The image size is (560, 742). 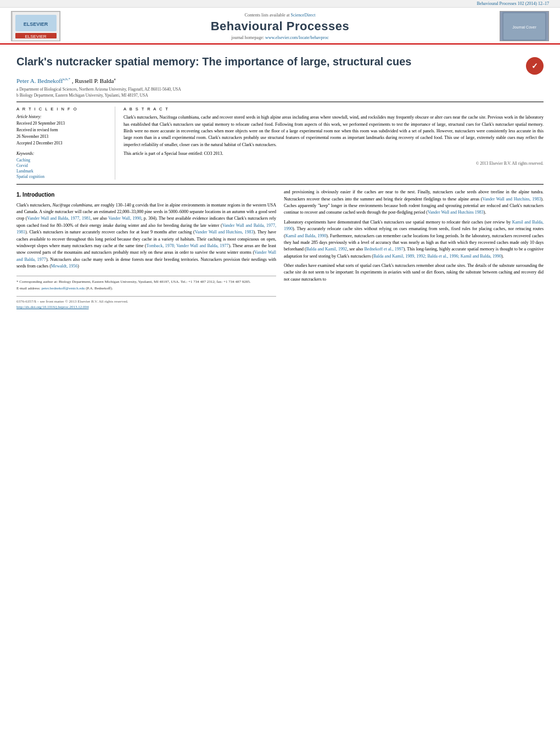 What do you see at coordinates (146, 282) in the screenshot?
I see `footnote-corresponding: * Corresponding author at: Biology Depar…` at bounding box center [146, 282].